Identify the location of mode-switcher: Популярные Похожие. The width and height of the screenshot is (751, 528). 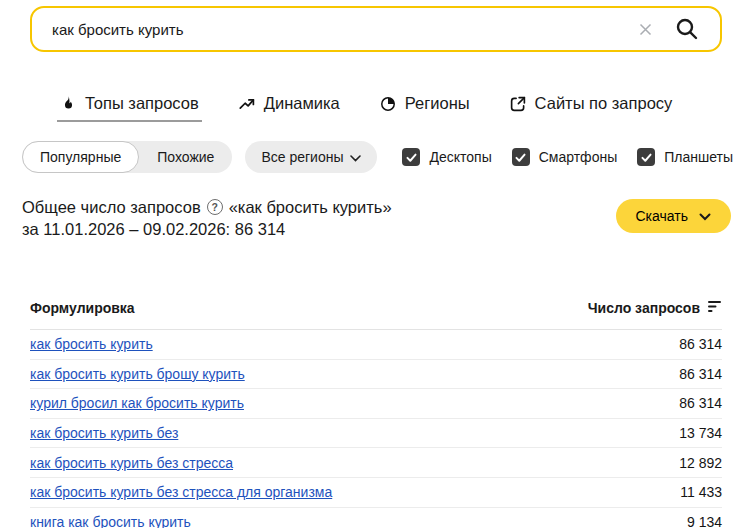
(127, 157).